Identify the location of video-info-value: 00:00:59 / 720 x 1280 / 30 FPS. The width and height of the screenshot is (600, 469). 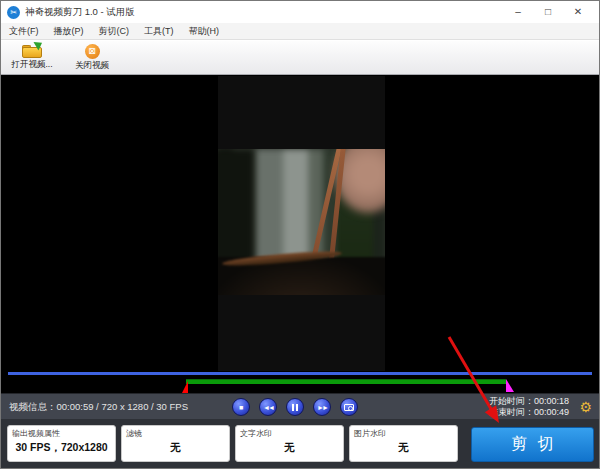
(123, 406).